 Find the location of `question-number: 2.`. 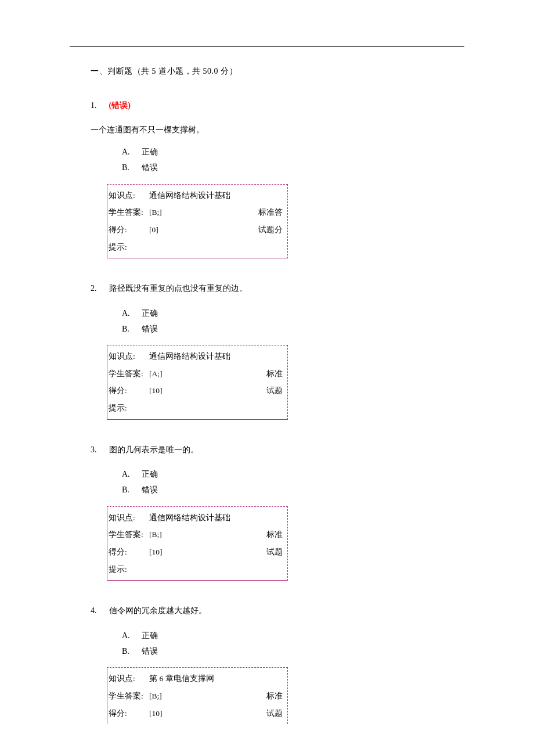

question-number: 2. is located at coordinates (96, 289).